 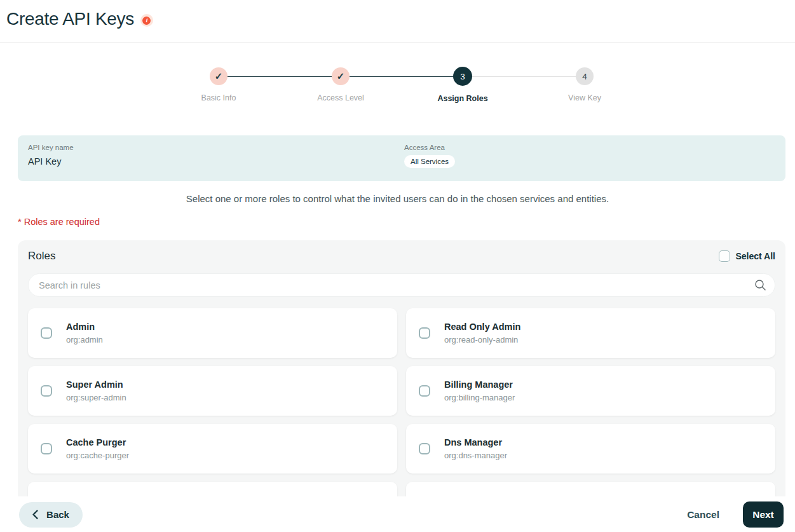 What do you see at coordinates (70, 19) in the screenshot?
I see `page-title: Create API Keys` at bounding box center [70, 19].